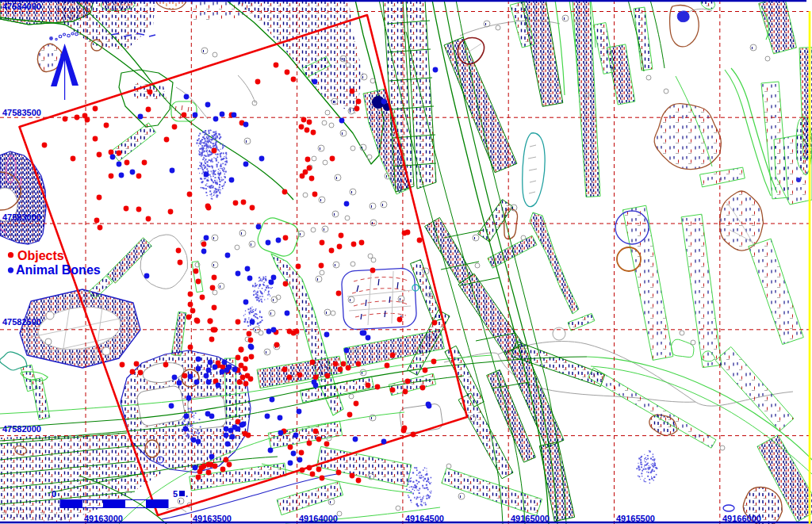  Describe the element at coordinates (175, 494) in the screenshot. I see `svg-text: 5` at that location.